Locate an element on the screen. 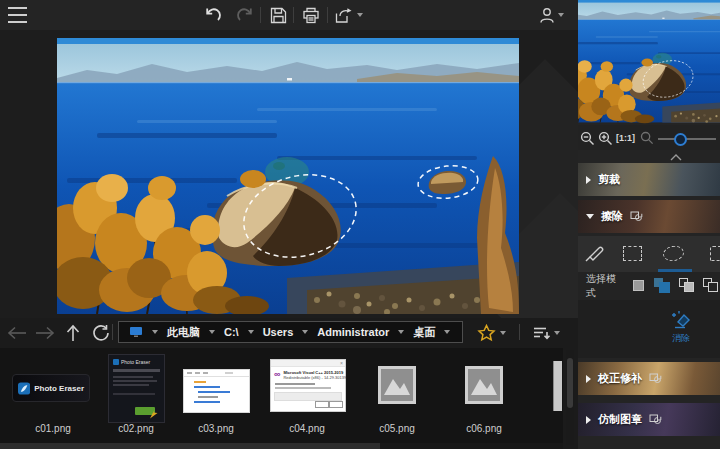  breadcrumb: 此电脑 C:\ Users Administrator 桌面 is located at coordinates (290, 332).